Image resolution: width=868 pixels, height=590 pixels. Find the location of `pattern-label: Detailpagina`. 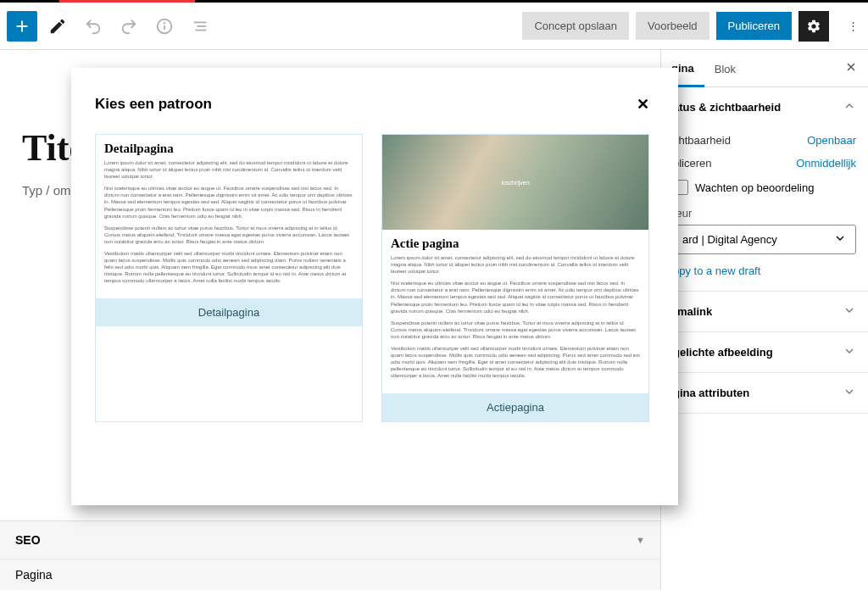

pattern-label: Detailpagina is located at coordinates (229, 312).